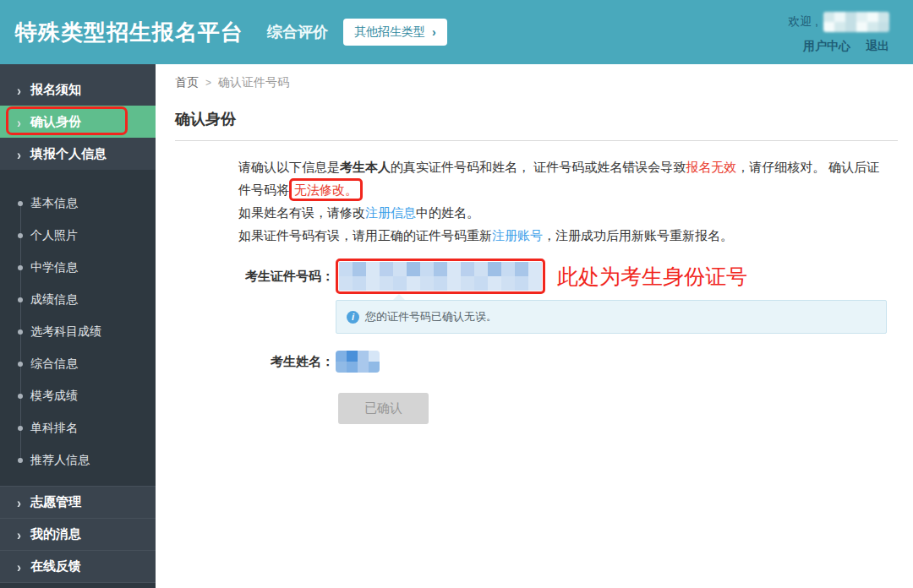  What do you see at coordinates (568, 213) in the screenshot?
I see `intro-line-3: 如果姓名有误，请修改注册信息中的姓名。` at bounding box center [568, 213].